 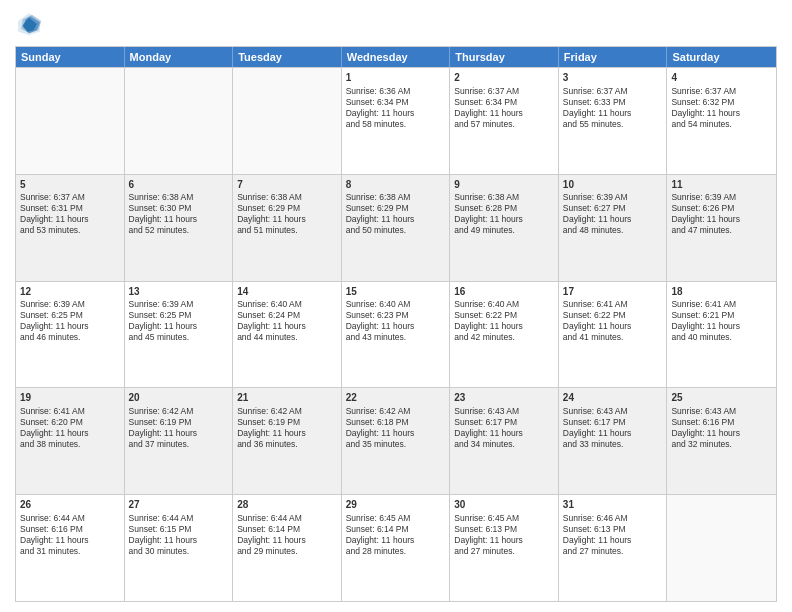 What do you see at coordinates (396, 121) in the screenshot?
I see `calendar-cell: 1Sunrise: 6:36 AM Sunset: 6:34 PM Daylig…` at bounding box center [396, 121].